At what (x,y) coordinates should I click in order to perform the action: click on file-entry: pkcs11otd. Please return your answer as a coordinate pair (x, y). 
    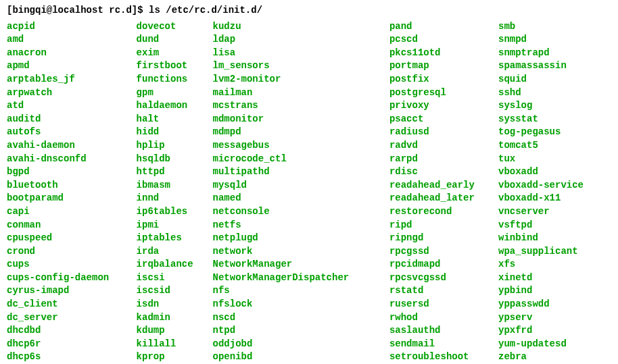
    Looking at the image, I should click on (444, 53).